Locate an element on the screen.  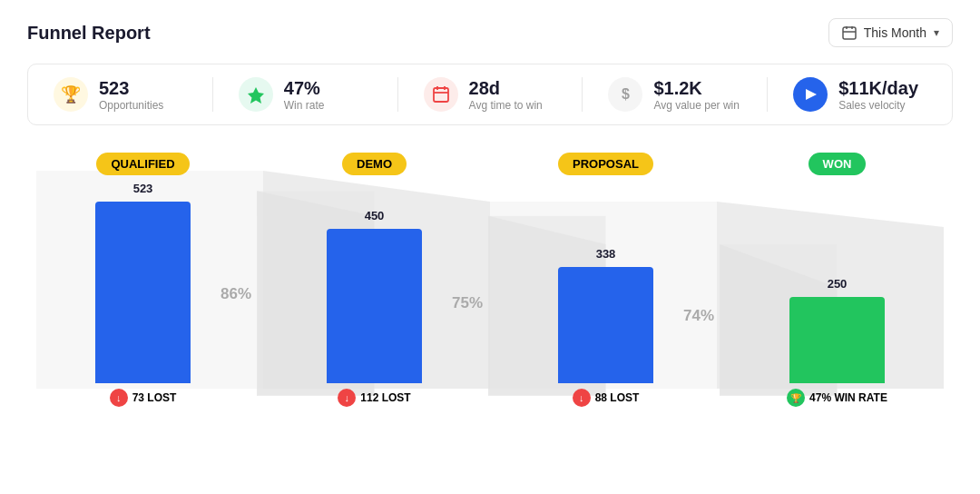
opportunities-value: 523 is located at coordinates (131, 88).